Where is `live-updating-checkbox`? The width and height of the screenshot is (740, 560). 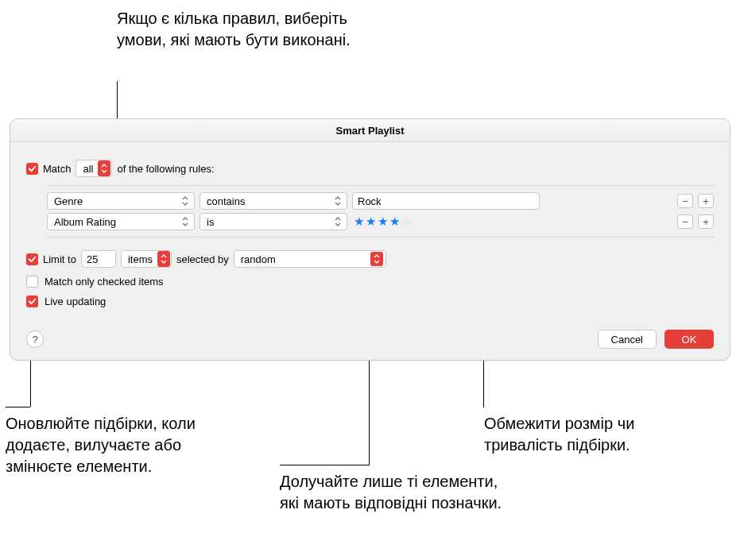 live-updating-checkbox is located at coordinates (32, 302).